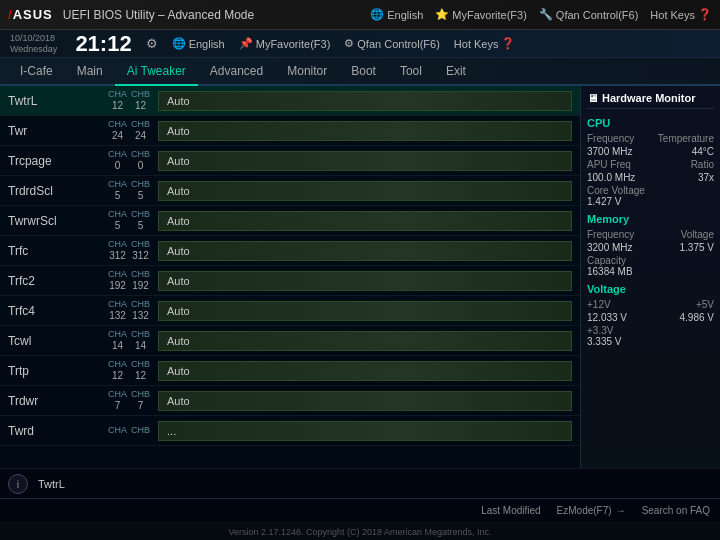 The image size is (720, 540). I want to click on hw-monitor-title-text: Hardware Monitor, so click(649, 98).